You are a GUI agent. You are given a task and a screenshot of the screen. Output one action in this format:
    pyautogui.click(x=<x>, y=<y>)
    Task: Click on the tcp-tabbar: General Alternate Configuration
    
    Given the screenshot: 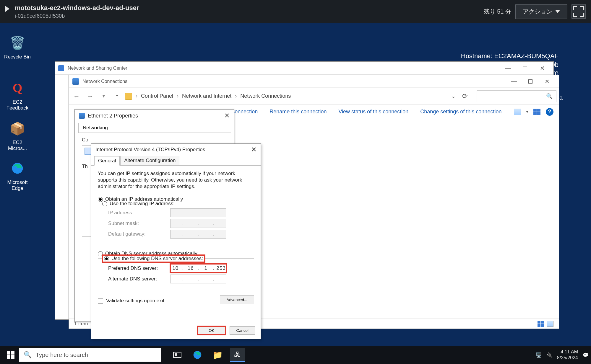 What is the action you would take?
    pyautogui.click(x=176, y=161)
    